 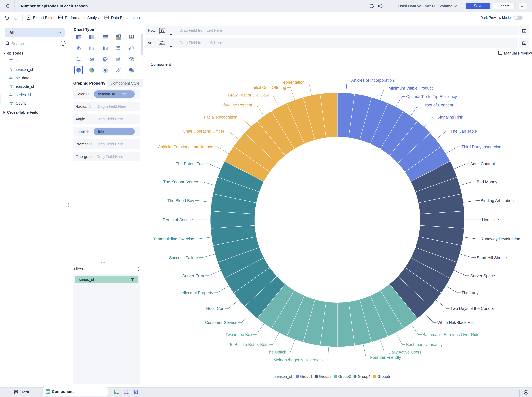 What do you see at coordinates (450, 117) in the screenshot?
I see `svg-text: Signaling Risk` at bounding box center [450, 117].